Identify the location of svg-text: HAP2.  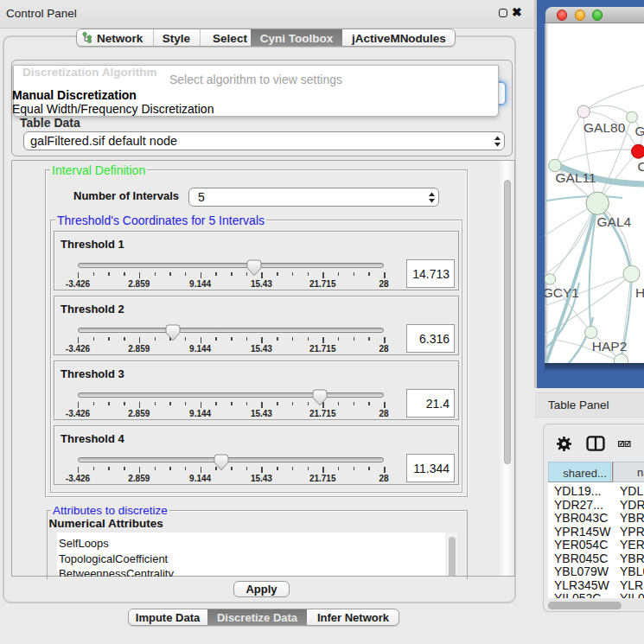
(610, 346).